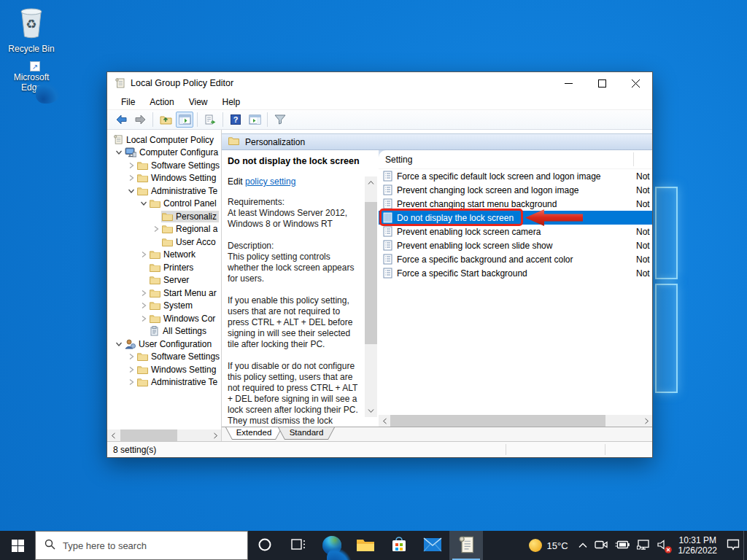  I want to click on minimize-button, so click(568, 83).